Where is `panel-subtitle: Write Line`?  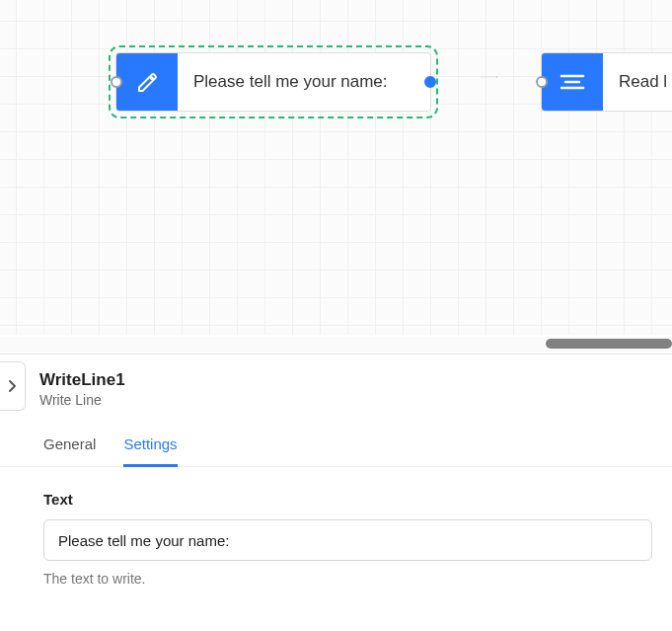 panel-subtitle: Write Line is located at coordinates (345, 400).